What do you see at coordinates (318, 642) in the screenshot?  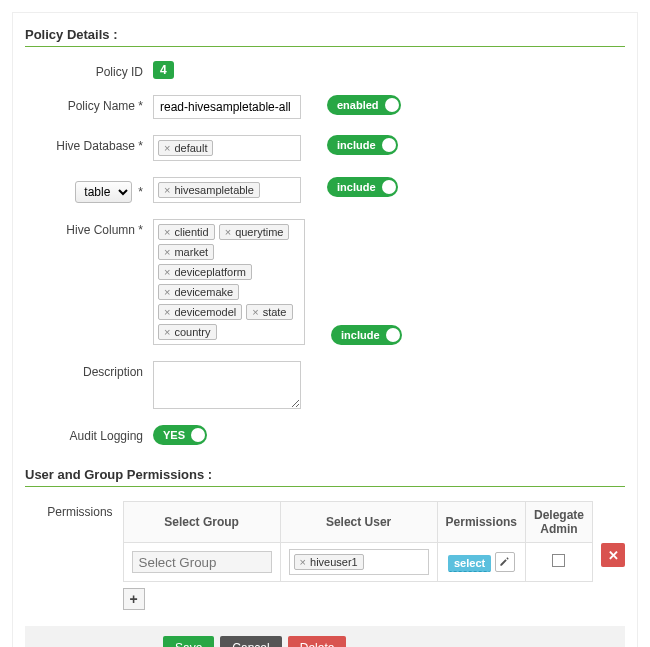 I see `delete-button: Delete` at bounding box center [318, 642].